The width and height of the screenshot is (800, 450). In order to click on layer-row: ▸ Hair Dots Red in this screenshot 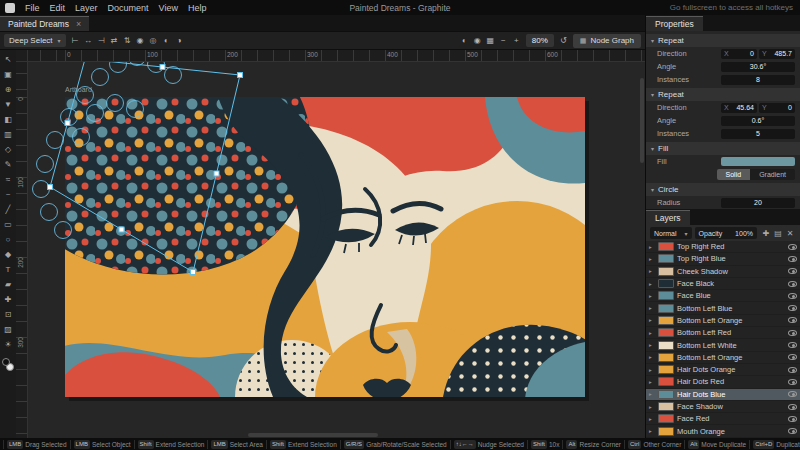, I will do `click(723, 382)`.